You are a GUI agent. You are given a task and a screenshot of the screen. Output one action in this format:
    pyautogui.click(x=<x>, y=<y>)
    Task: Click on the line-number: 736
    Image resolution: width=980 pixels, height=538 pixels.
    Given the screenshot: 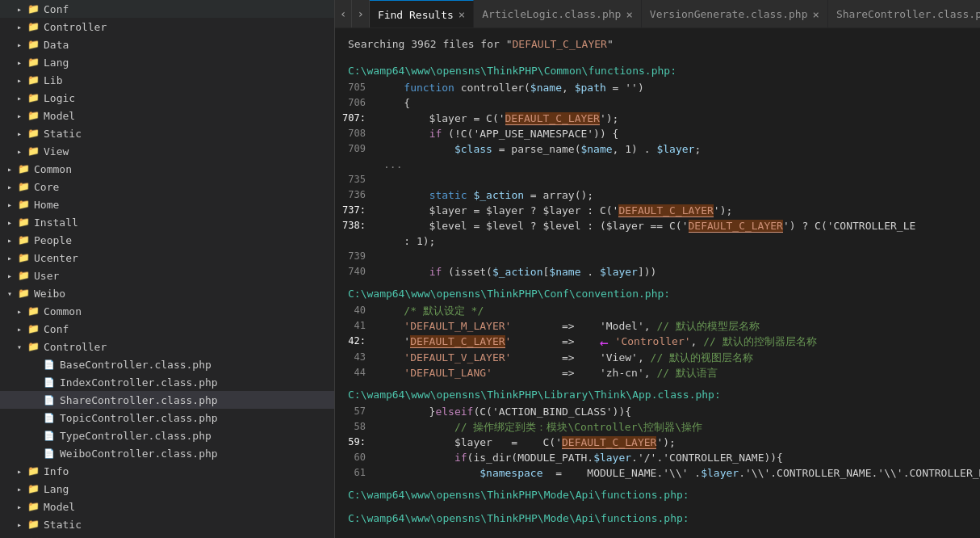 What is the action you would take?
    pyautogui.click(x=355, y=195)
    